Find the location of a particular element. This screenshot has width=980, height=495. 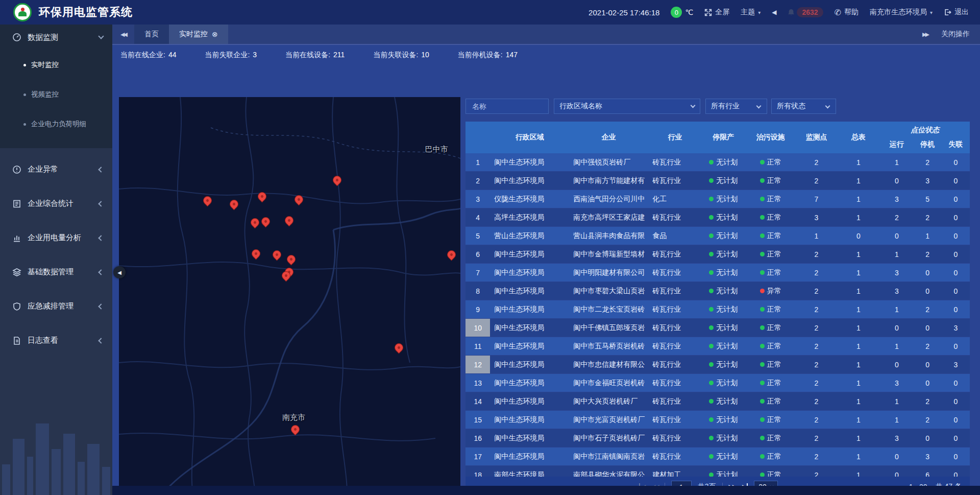

table-row: 6阆中生态环境局阆中市金博瑞新型墙材砖瓦行业无计划正常21120 is located at coordinates (718, 254).